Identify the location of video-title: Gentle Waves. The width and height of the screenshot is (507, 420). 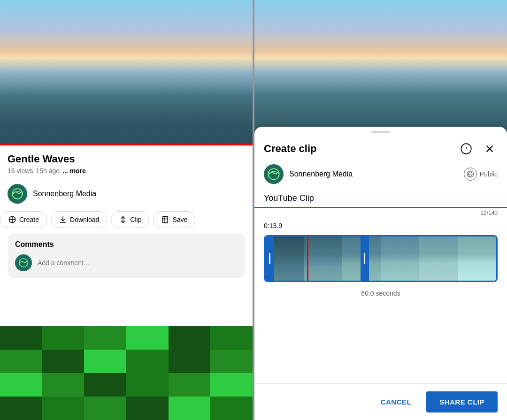
(126, 159).